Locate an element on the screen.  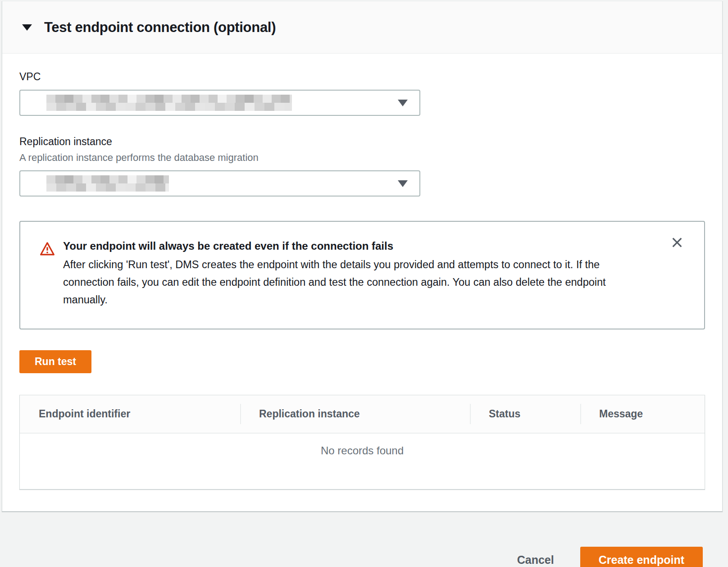
empty-state-message: No records found is located at coordinates (362, 445).